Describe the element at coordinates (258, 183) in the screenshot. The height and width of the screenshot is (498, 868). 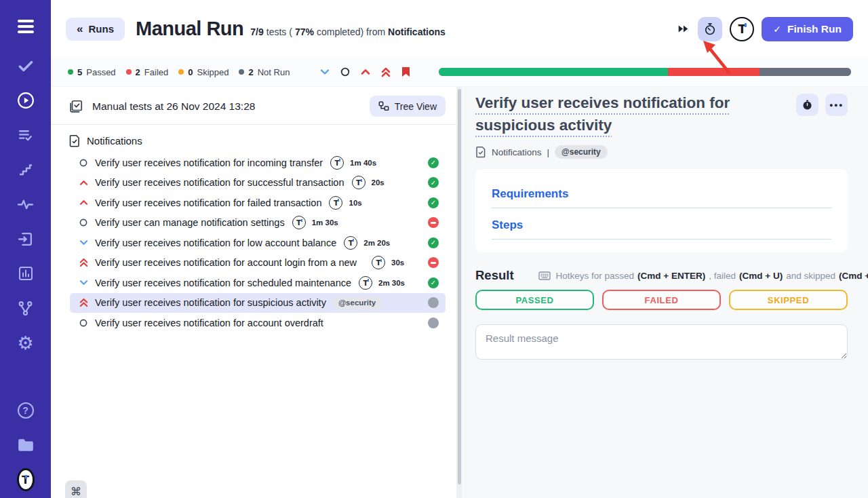
I see `test-row: Verify user receives notification for su…` at that location.